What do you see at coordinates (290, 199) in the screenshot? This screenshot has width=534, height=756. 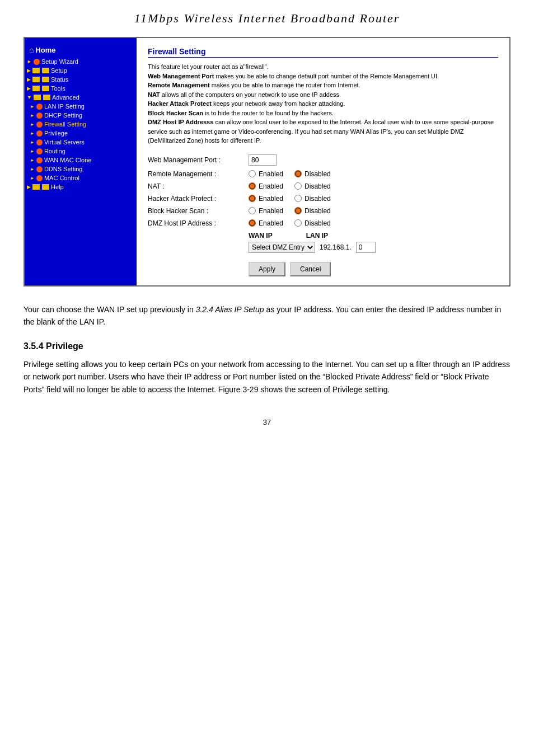 I see `hacker-attack-controls: Enabled Disabled` at bounding box center [290, 199].